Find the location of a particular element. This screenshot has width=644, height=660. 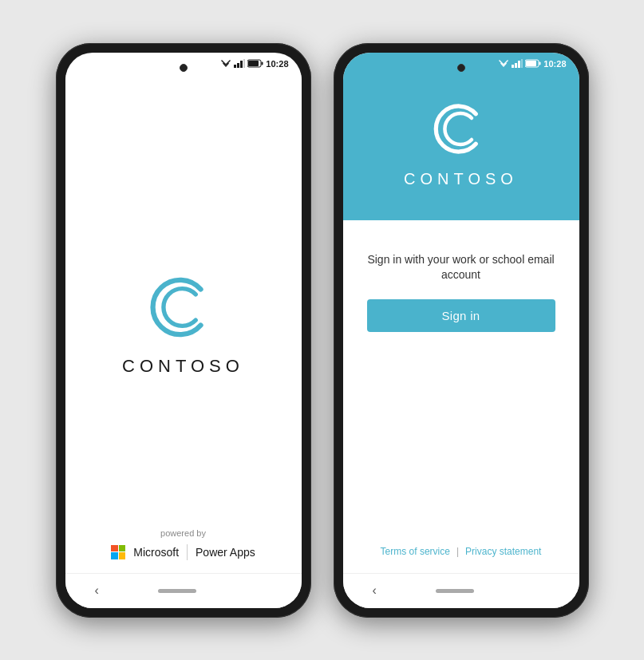

power-apps-text: Power Apps is located at coordinates (225, 552).